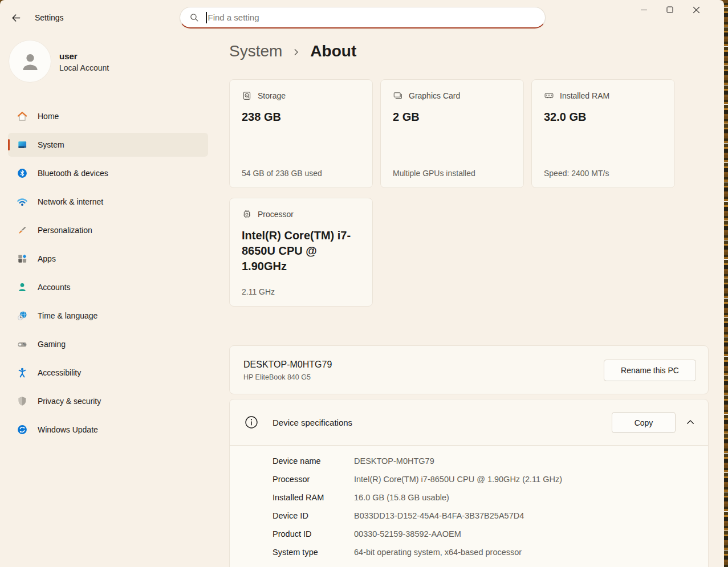 This screenshot has width=728, height=567. What do you see at coordinates (47, 259) in the screenshot?
I see `sidebar-item-label: Apps` at bounding box center [47, 259].